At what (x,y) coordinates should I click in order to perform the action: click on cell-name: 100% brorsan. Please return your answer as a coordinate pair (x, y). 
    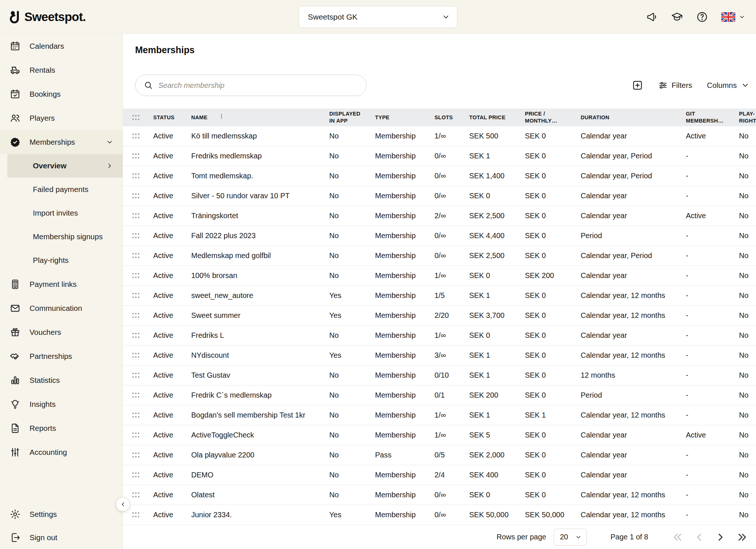
    Looking at the image, I should click on (260, 275).